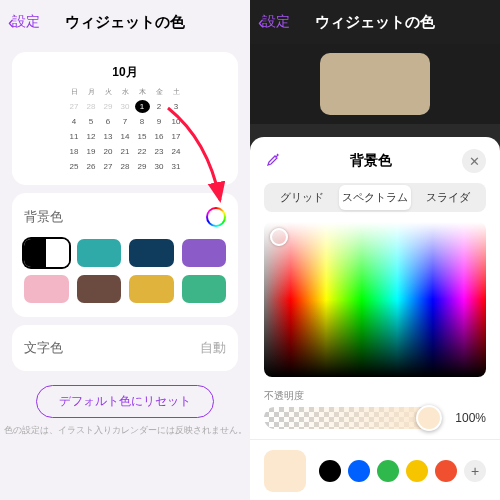 The image size is (500, 500). I want to click on current-color-swatch, so click(285, 471).